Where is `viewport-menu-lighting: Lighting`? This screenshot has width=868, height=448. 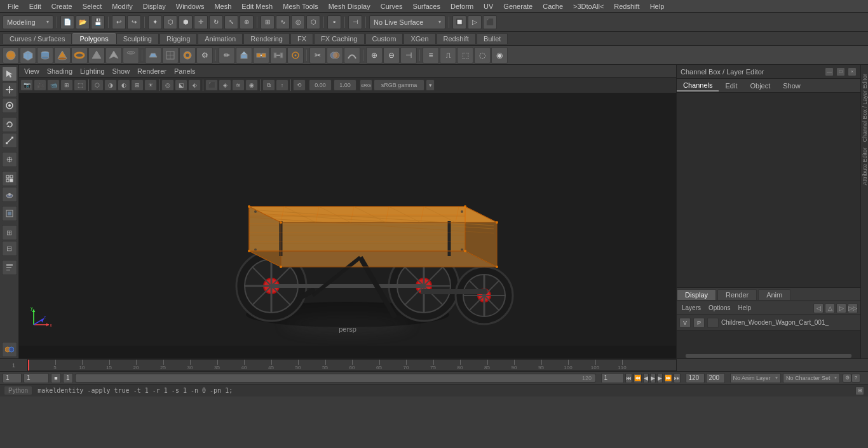
viewport-menu-lighting: Lighting is located at coordinates (93, 71).